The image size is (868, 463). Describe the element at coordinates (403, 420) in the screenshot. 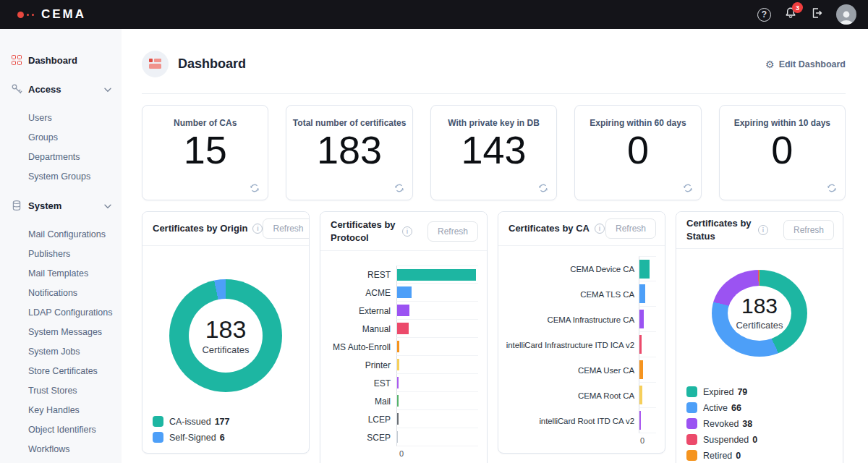

I see `bar-row-lcep: LCEP` at that location.